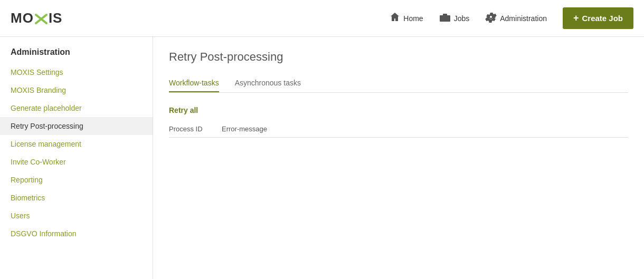 The height and width of the screenshot is (279, 644). I want to click on tab-workflow-tasks: Workflow-tasks, so click(194, 83).